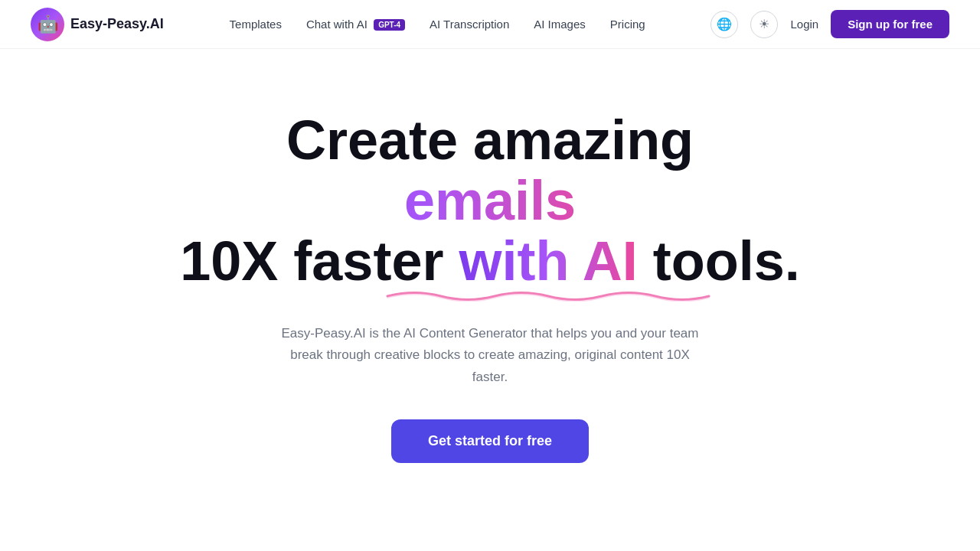  Describe the element at coordinates (548, 262) in the screenshot. I see `squiggle-wrapper: with AI` at that location.